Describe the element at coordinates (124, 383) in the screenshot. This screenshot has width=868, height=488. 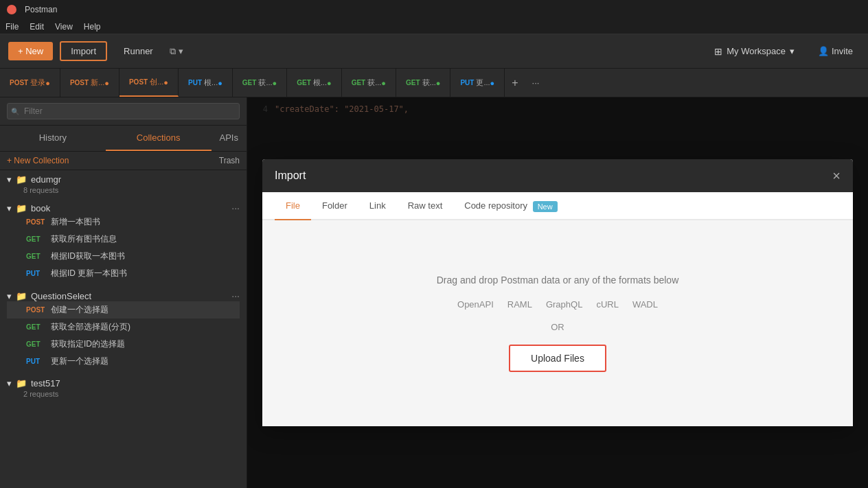
I see `collection-test517-header: ▾ 📁 test517` at that location.